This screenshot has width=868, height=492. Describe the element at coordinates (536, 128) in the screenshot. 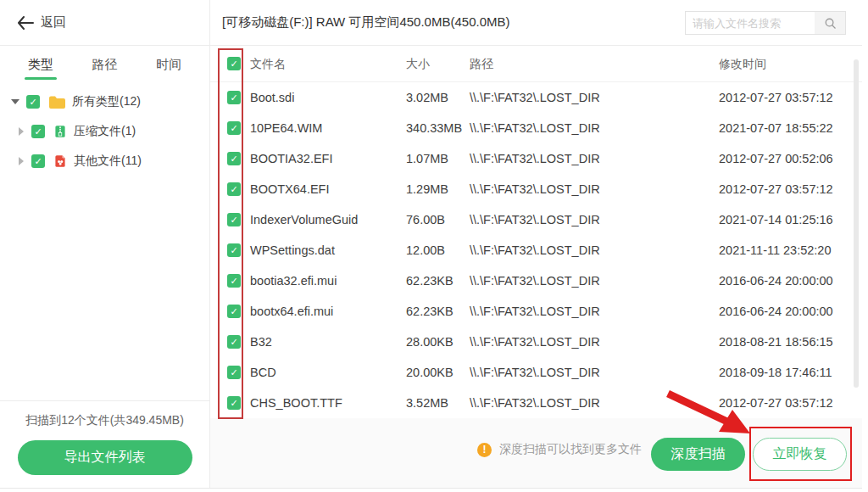

I see `table-row: ✓ 10PE64.WIM 340.33MB \\.\F:\FAT32\.LOST…` at that location.